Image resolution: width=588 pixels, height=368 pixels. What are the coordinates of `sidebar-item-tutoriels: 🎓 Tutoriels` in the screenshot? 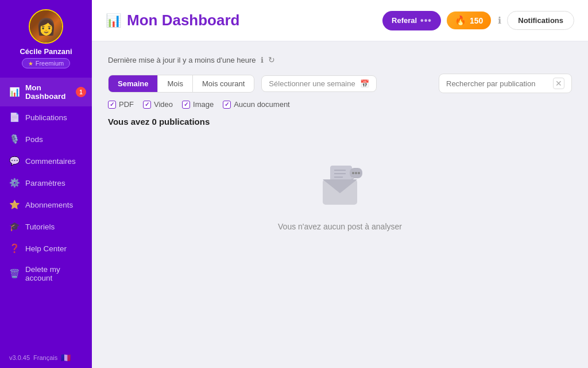 It's located at (46, 227).